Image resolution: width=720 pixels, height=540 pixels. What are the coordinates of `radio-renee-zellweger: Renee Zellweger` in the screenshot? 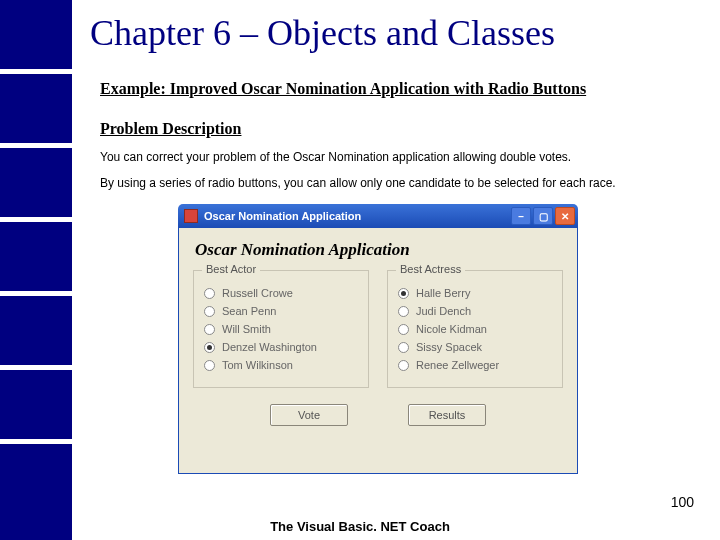 It's located at (475, 365).